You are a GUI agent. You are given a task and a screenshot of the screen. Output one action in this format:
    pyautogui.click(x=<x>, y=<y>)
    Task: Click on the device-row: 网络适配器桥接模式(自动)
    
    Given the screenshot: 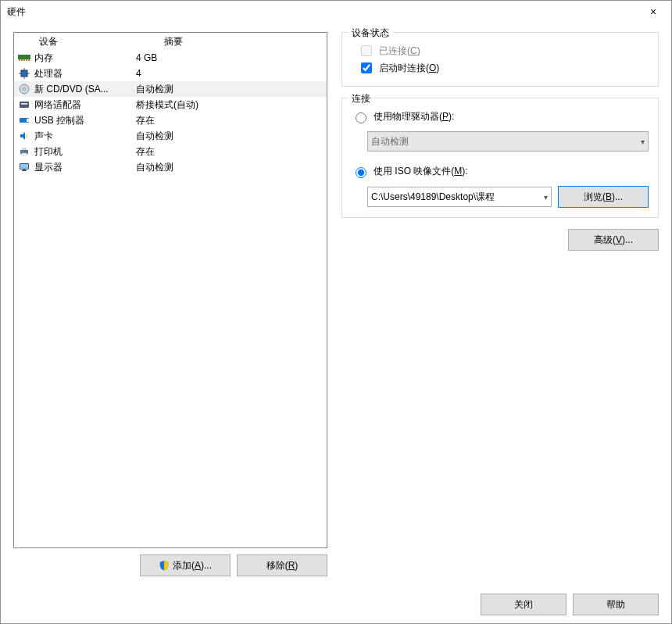 What is the action you would take?
    pyautogui.click(x=170, y=105)
    